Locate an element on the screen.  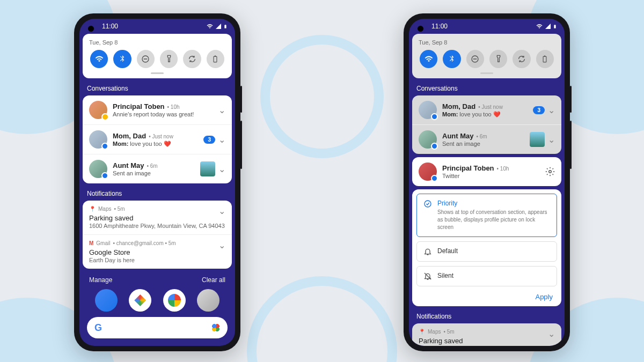
default-option: Default is located at coordinates (487, 252).